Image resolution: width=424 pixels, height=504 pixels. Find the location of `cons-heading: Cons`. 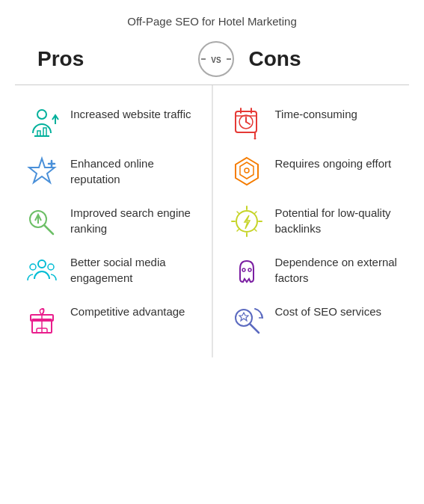

cons-heading: Cons is located at coordinates (322, 59).